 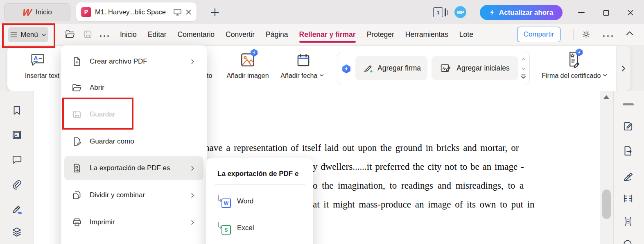 What do you see at coordinates (381, 34) in the screenshot?
I see `tab-proteger: Proteger` at bounding box center [381, 34].